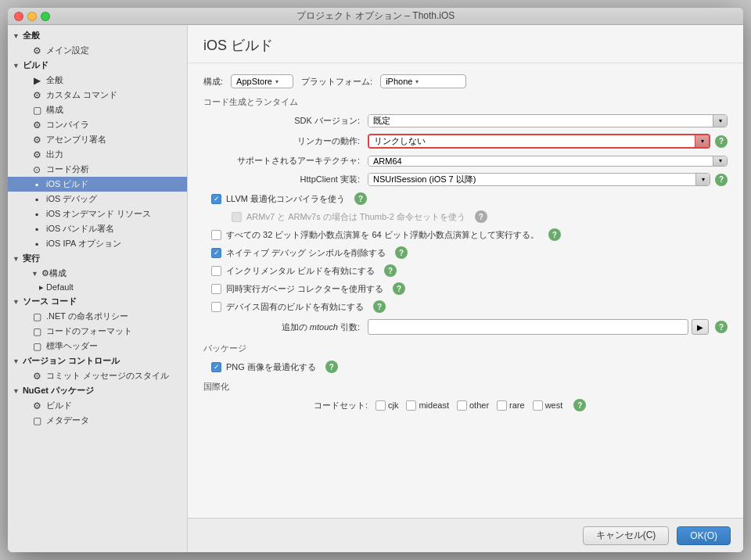 The height and width of the screenshot is (560, 751). Describe the element at coordinates (97, 139) in the screenshot. I see `sidebar-item-assembly-signing: ⚙ アセンブリ署名` at that location.